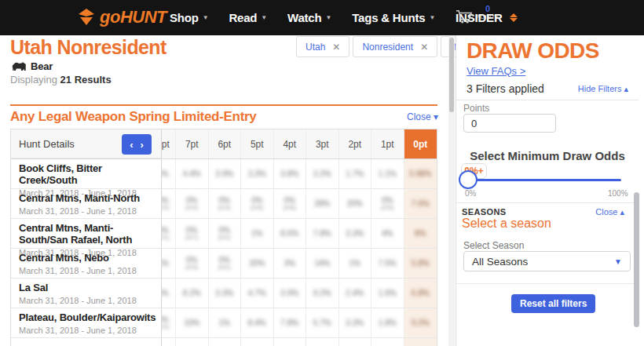 This screenshot has width=644, height=346. I want to click on odds-cell: 7.8%, so click(323, 234).